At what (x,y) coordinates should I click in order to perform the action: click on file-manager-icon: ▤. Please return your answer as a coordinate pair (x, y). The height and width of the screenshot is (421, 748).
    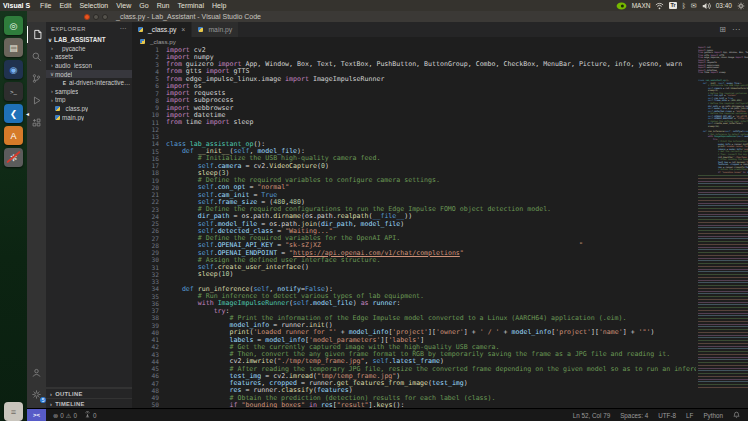
    Looking at the image, I should click on (14, 48).